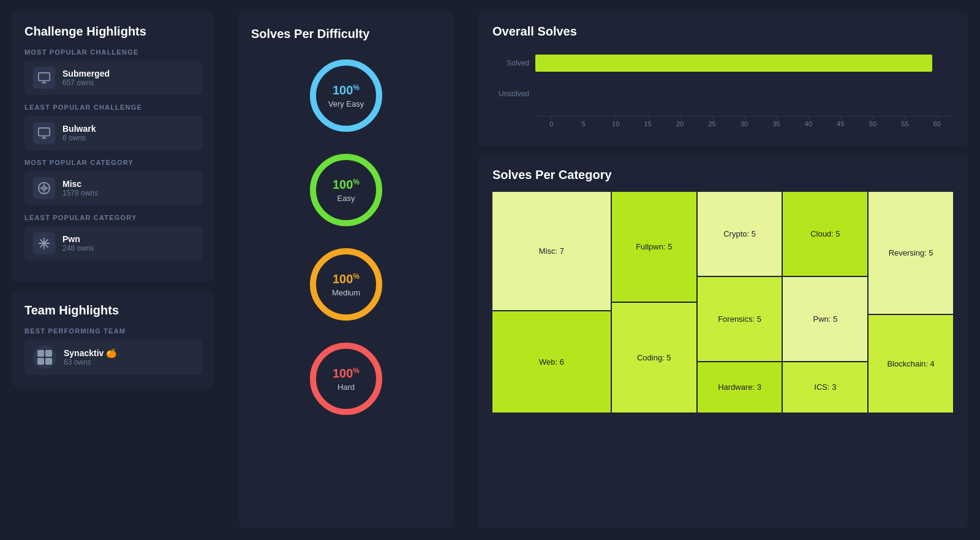  Describe the element at coordinates (825, 234) in the screenshot. I see `treemap-cloud: Cloud: 5` at that location.